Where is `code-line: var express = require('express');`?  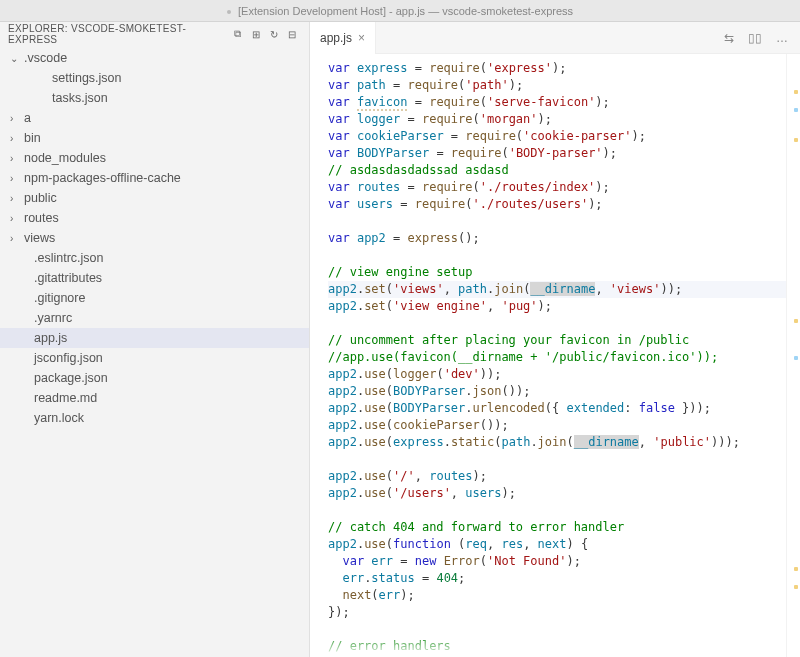
code-line: var express = require('express'); is located at coordinates (564, 68).